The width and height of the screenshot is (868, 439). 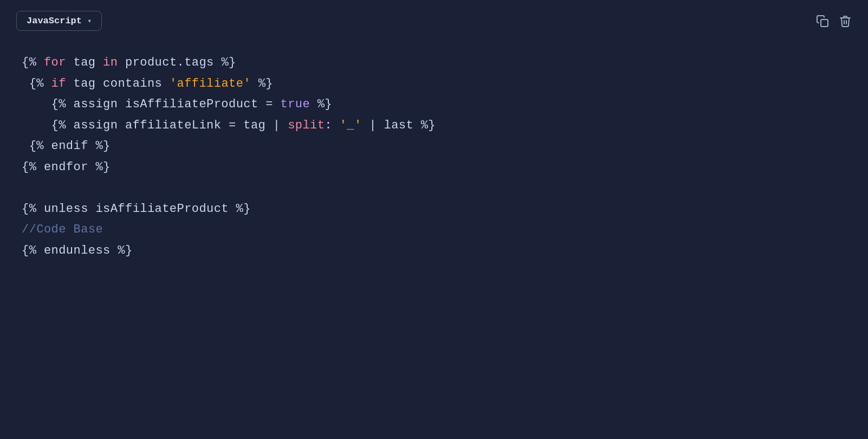 I want to click on code-token: //Code Base, so click(x=62, y=230).